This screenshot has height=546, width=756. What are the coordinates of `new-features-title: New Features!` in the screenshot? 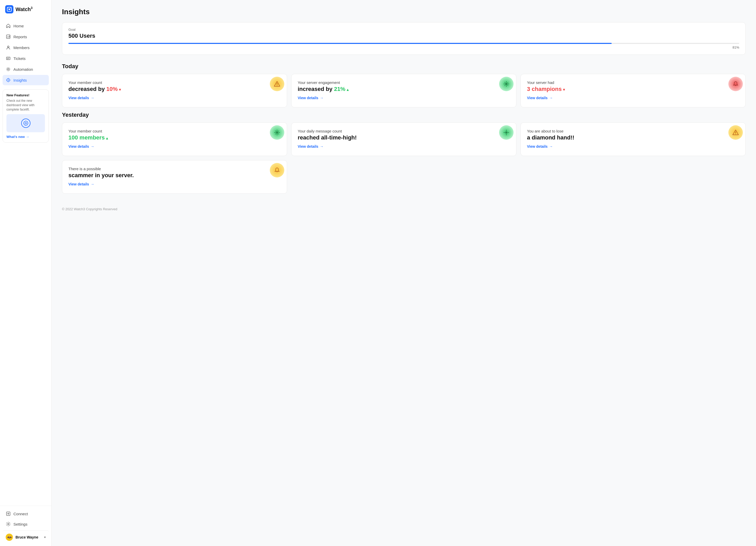 It's located at (26, 95).